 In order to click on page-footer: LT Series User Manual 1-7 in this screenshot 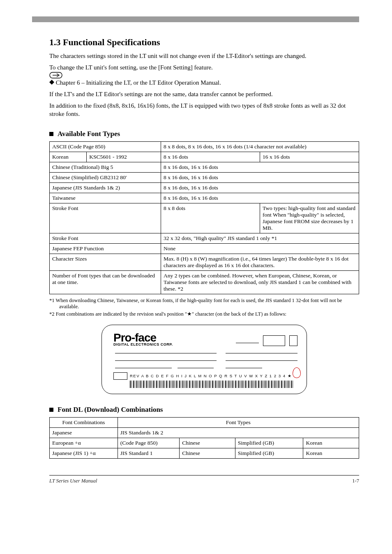, I will do `click(204, 480)`.